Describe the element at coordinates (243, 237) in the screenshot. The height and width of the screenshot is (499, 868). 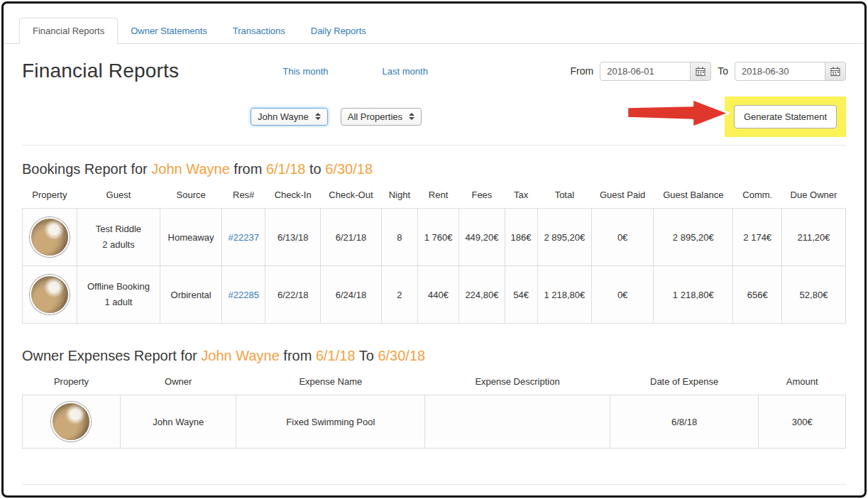
I see `reservation-link: #22237` at that location.